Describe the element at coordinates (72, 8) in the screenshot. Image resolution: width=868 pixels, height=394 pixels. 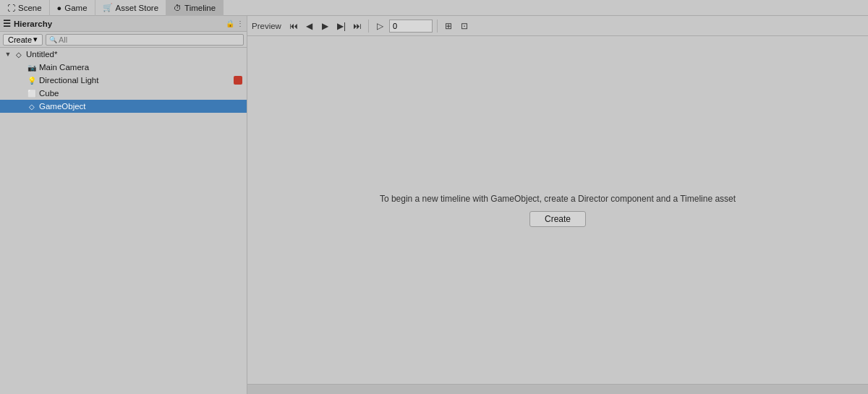
I see `tab-game: ● Game` at that location.